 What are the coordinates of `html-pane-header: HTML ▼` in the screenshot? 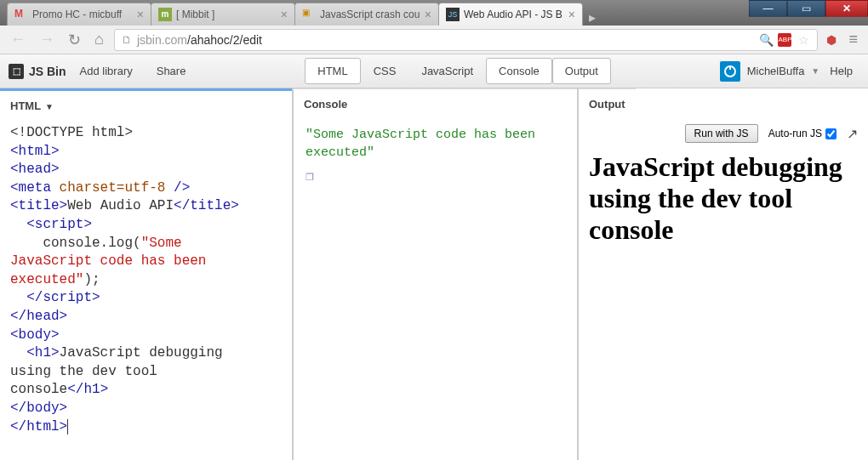 It's located at (146, 105).